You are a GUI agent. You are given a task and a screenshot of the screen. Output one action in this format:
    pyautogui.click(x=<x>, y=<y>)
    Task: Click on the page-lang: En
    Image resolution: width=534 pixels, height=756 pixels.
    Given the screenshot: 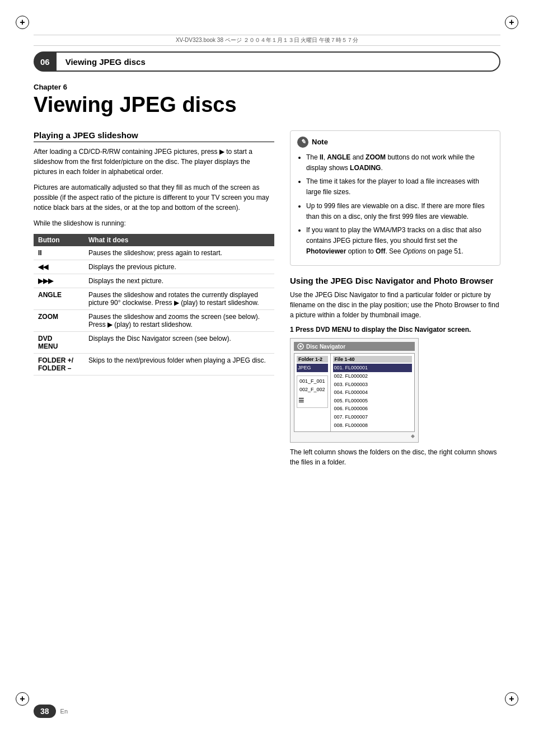 What is the action you would take?
    pyautogui.click(x=64, y=711)
    